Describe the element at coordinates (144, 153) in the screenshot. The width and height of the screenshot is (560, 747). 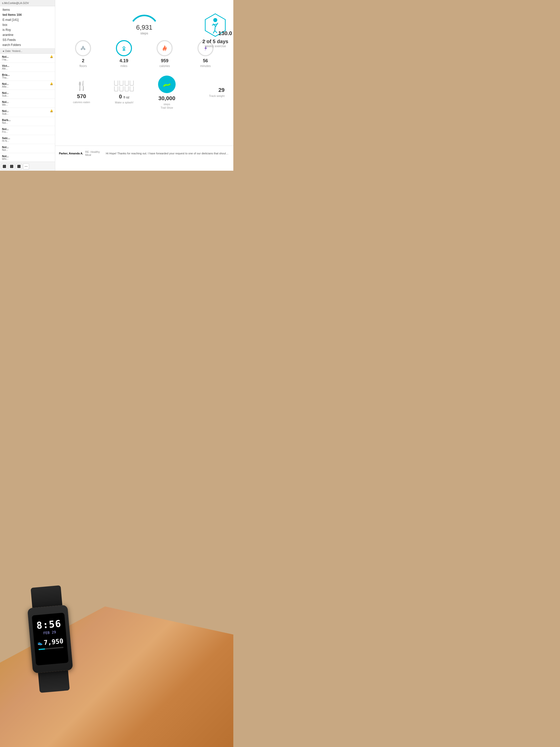
I see `email-strip: Parker, Amanda A. RE: Healthy Meal Hi Ho…` at that location.